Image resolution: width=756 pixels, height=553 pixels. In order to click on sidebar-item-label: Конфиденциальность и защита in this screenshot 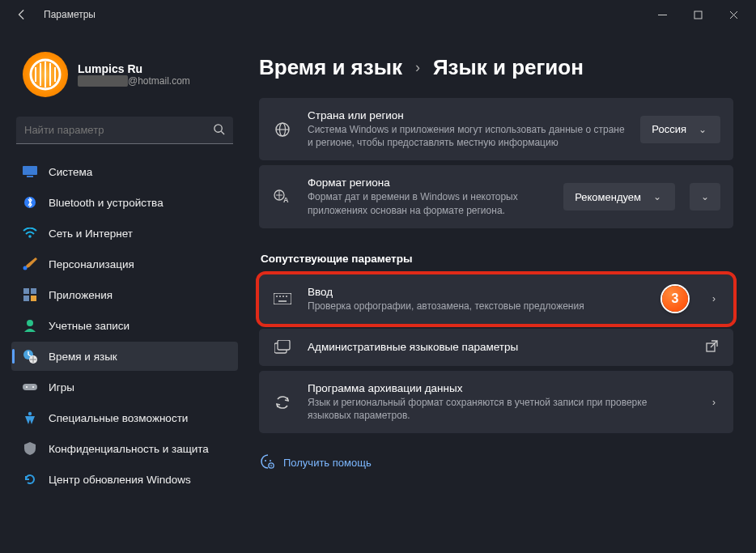, I will do `click(129, 449)`.